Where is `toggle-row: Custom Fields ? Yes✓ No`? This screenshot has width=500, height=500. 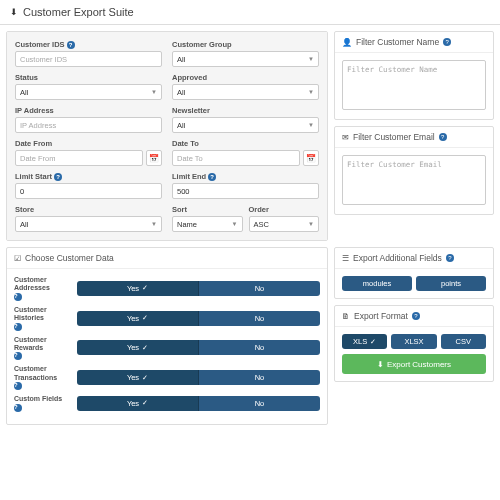
toggle-row: Custom Fields ? Yes✓ No is located at coordinates (167, 403).